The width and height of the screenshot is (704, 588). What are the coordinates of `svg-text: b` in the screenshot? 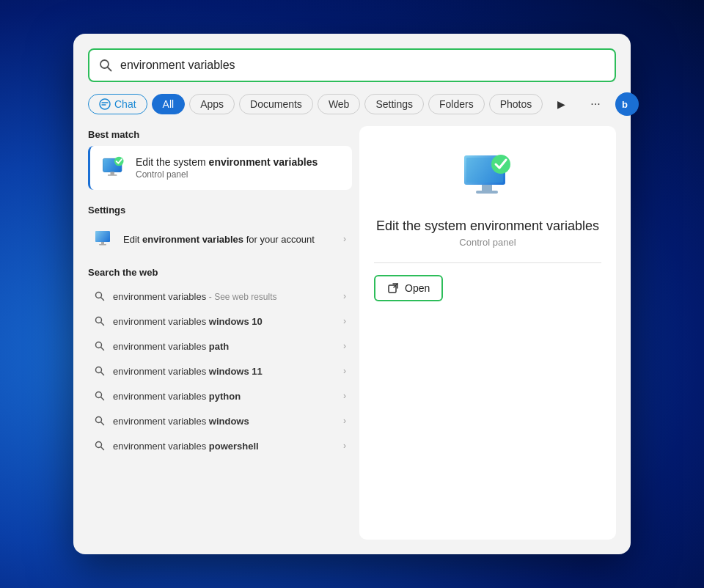 It's located at (625, 104).